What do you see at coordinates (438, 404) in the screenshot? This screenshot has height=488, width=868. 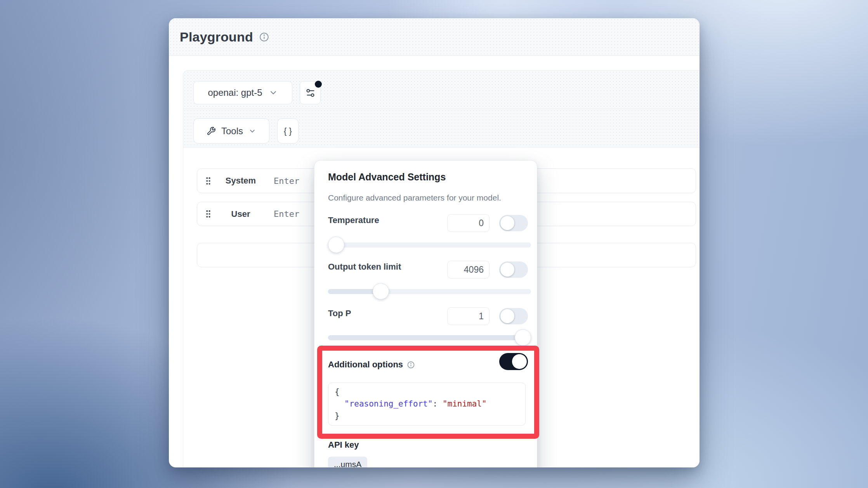 I see `json-colon: :` at bounding box center [438, 404].